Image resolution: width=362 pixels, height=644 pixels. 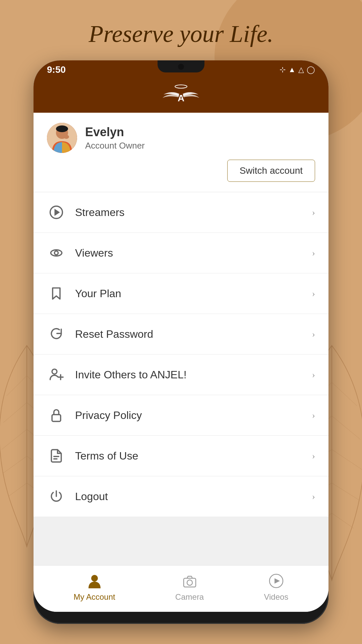 I want to click on person-icon, so click(x=95, y=581).